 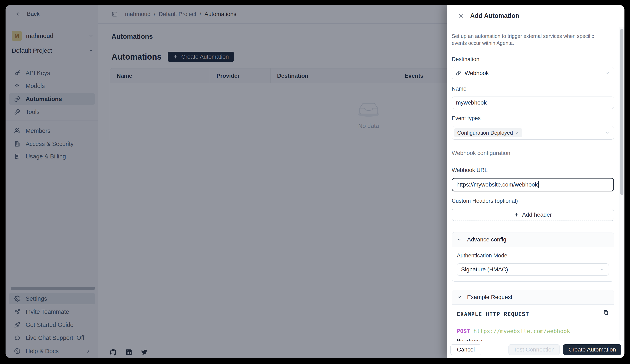 I want to click on scrollbar-thumb, so click(x=622, y=112).